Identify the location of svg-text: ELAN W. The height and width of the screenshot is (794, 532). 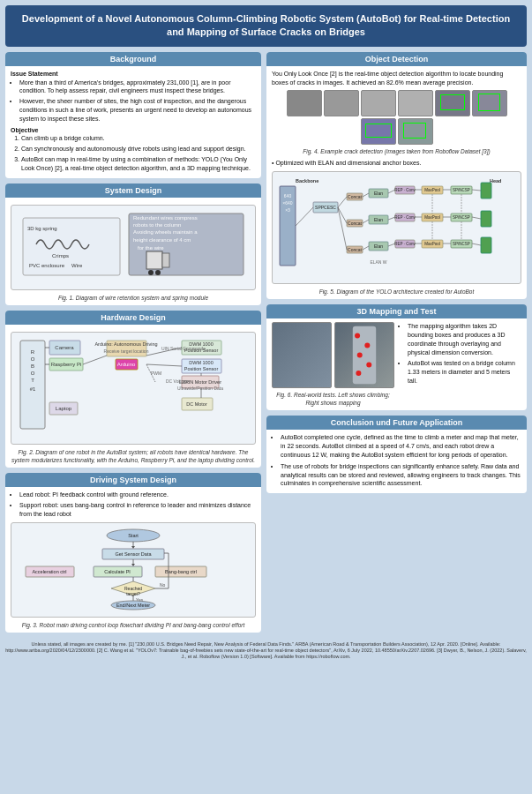
(378, 262).